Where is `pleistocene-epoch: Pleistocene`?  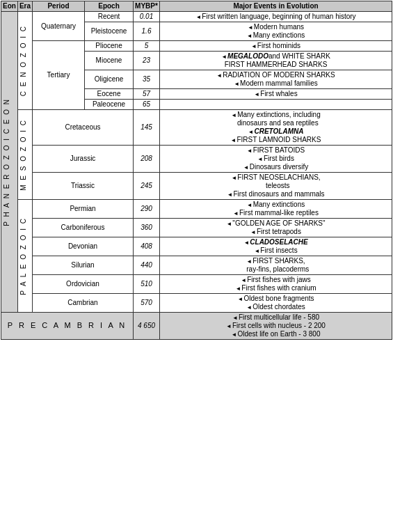
pleistocene-epoch: Pleistocene is located at coordinates (109, 32).